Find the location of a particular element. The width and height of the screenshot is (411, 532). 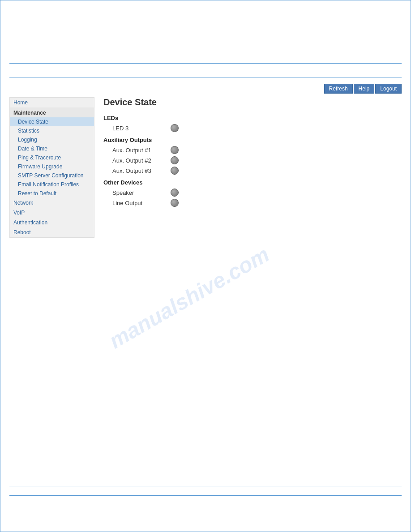

sidebar-item-device-state: Device State is located at coordinates (52, 122).